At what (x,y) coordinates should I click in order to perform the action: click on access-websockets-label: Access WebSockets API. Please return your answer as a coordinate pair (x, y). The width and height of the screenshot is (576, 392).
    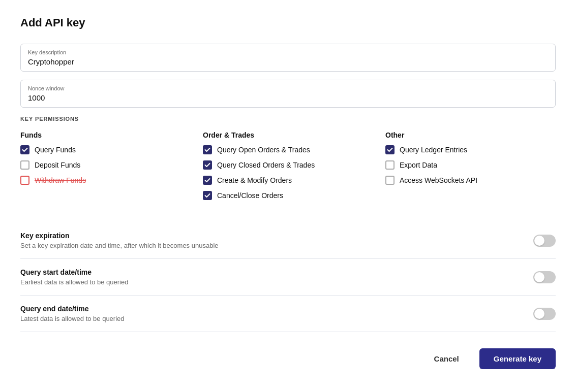
    Looking at the image, I should click on (438, 180).